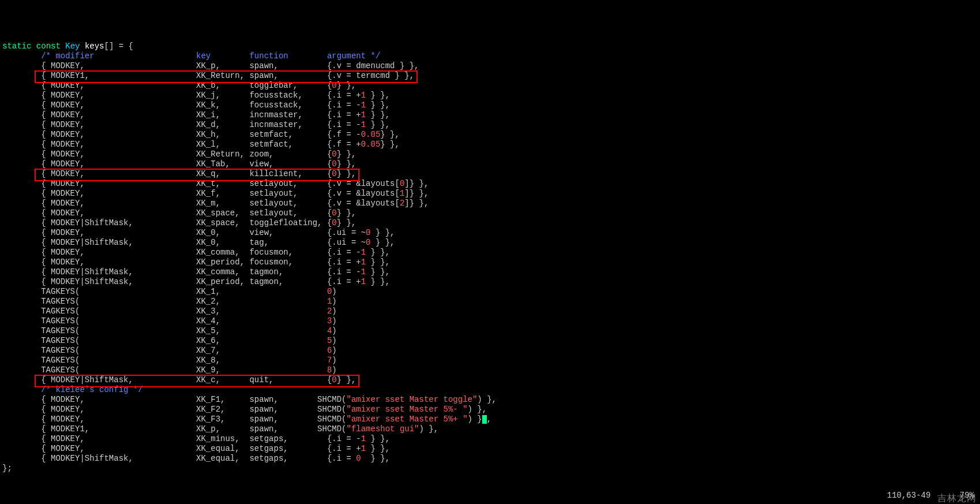 This screenshot has height=504, width=980. I want to click on code-text: { MODKEY|ShiftMask, XK_equal, setgaps, {…, so click(179, 458).